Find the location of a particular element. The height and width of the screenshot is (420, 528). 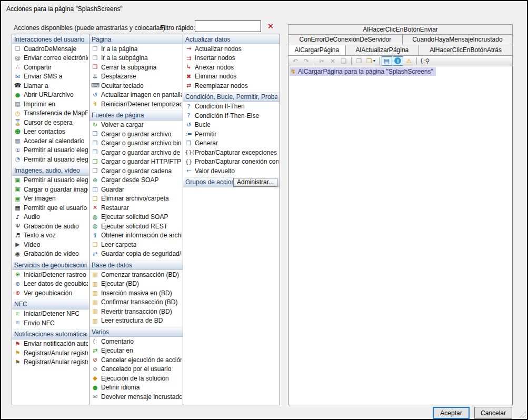

selected-action-line: ↯ AlCargarPágina para la página "SplashS… is located at coordinates (363, 72).